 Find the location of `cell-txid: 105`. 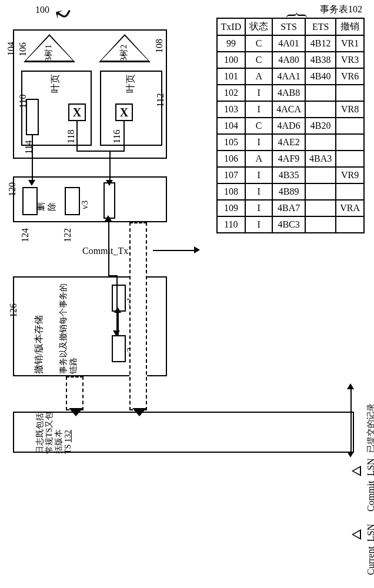

cell-txid: 105 is located at coordinates (232, 142).